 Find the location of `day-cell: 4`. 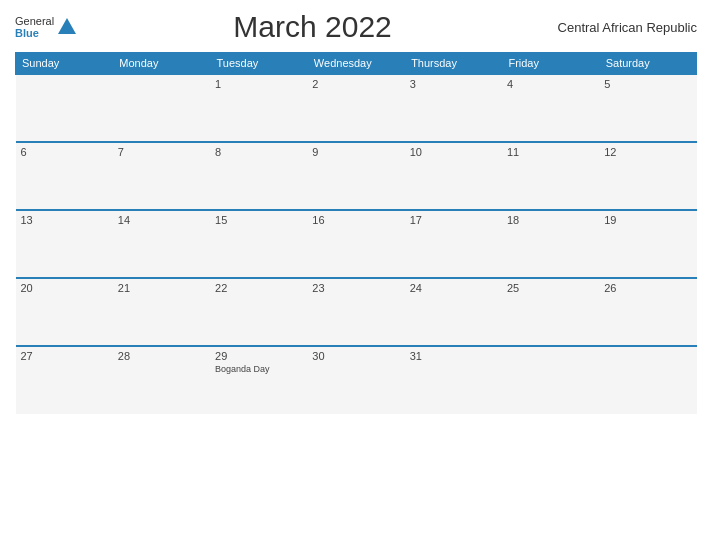

day-cell: 4 is located at coordinates (550, 108).